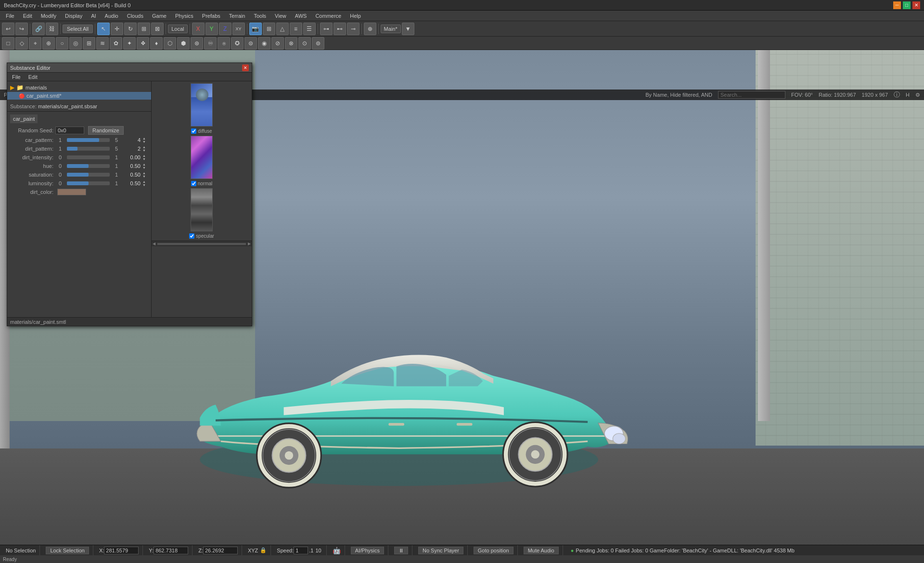 Image resolution: width=924 pixels, height=563 pixels. What do you see at coordinates (116, 43) in the screenshot?
I see `sec-tool9: ✿` at bounding box center [116, 43].